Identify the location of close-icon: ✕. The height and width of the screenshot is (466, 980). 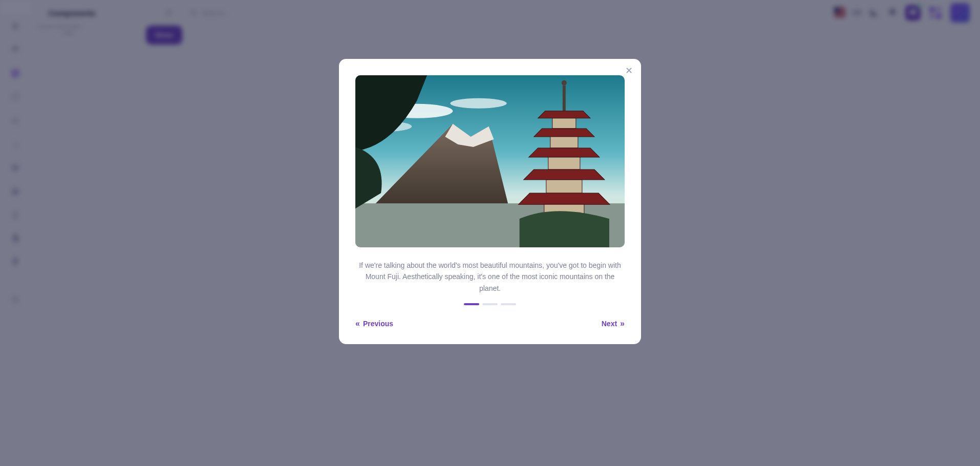
(629, 71).